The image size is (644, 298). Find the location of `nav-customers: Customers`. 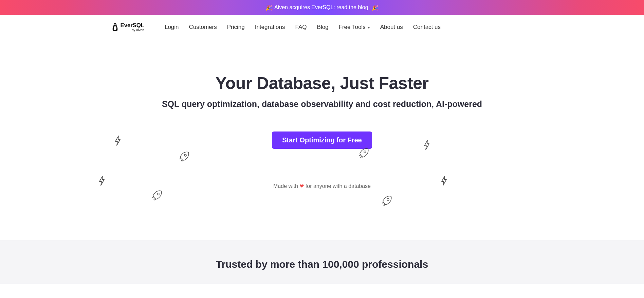

nav-customers: Customers is located at coordinates (203, 27).